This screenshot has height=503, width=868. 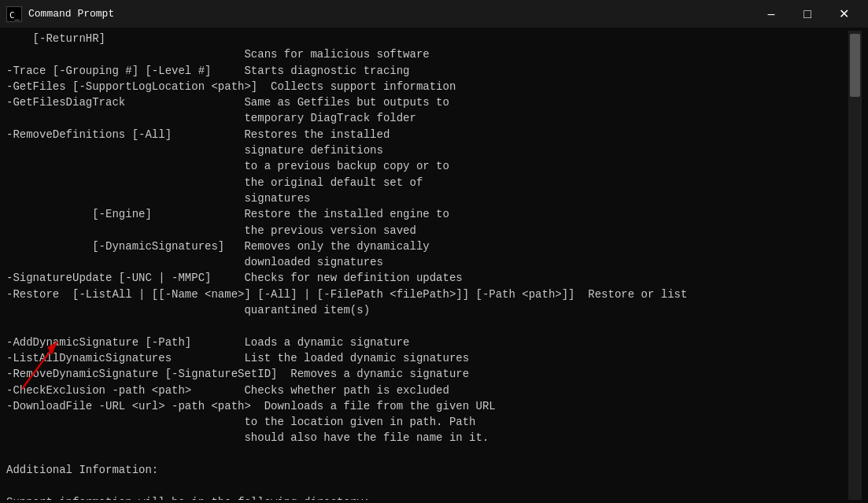 I want to click on close-button: ✕, so click(x=844, y=14).